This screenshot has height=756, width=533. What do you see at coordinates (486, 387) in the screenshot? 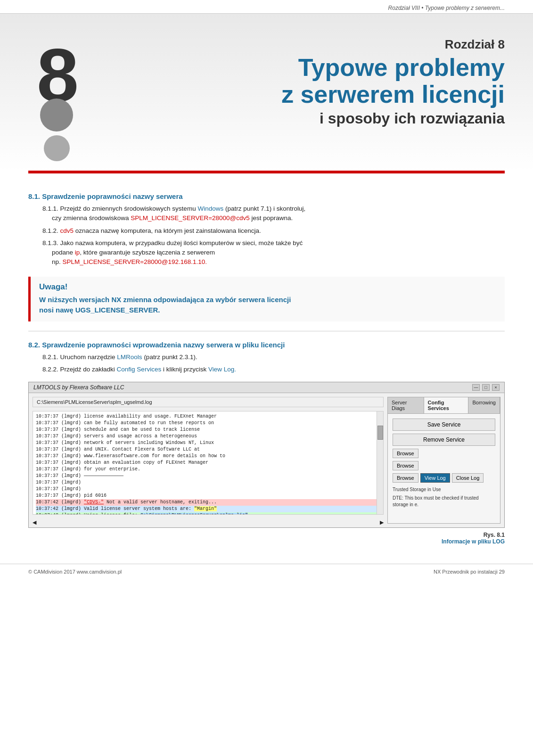
I see `maximize-button: □` at bounding box center [486, 387].